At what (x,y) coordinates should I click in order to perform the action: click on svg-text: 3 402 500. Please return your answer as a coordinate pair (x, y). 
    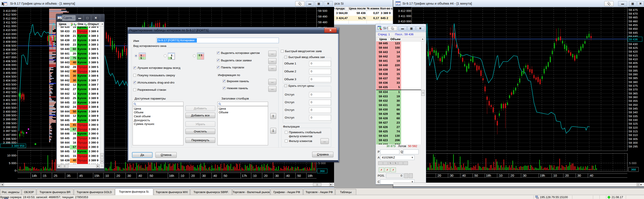
    Looking at the image, I should click on (10, 92).